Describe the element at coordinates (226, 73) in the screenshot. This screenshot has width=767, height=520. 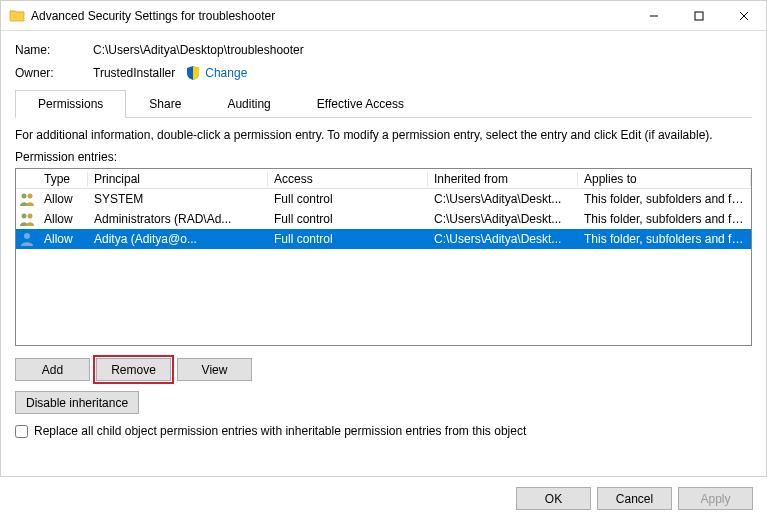
I see `change-owner-link: Change` at that location.